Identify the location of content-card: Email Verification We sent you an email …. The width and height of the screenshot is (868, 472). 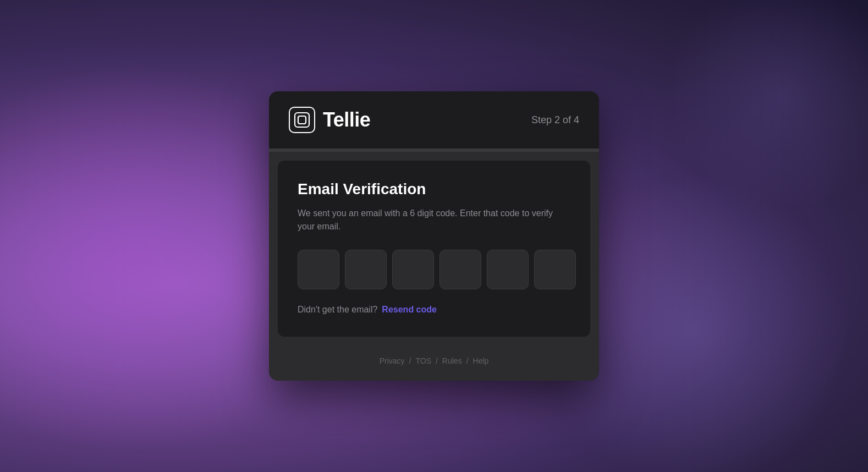
(434, 249).